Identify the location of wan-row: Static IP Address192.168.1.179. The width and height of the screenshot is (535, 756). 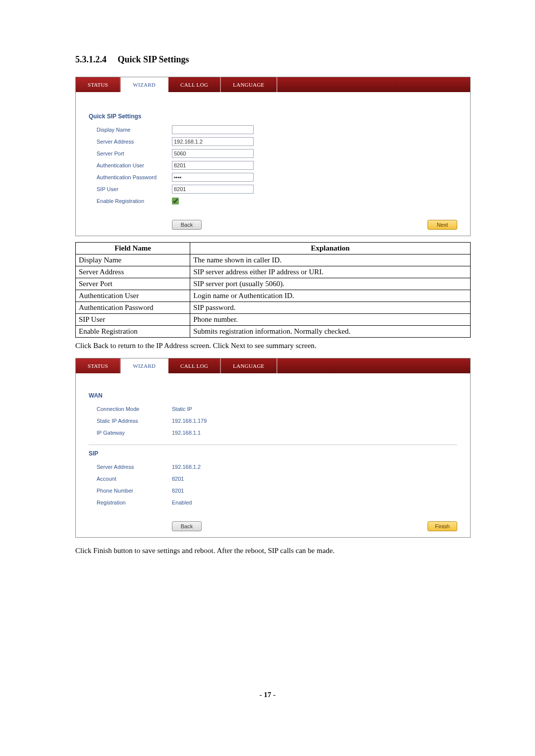
(277, 421).